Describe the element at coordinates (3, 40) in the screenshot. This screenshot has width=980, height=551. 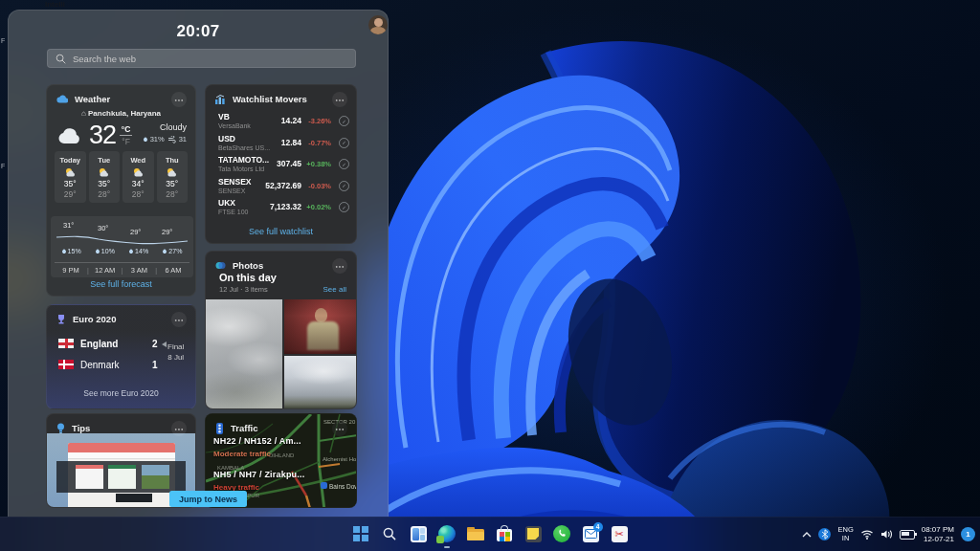
I see `desktop-icon-label-1: F` at that location.